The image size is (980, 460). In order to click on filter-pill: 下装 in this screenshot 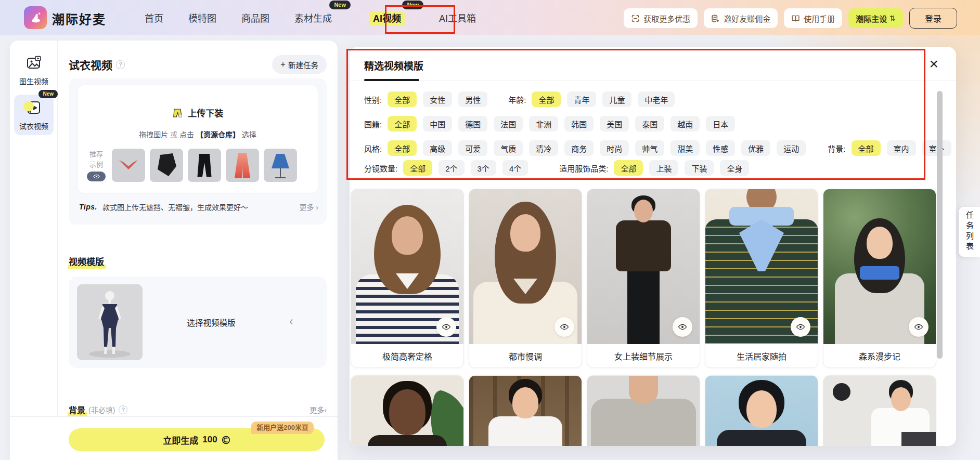, I will do `click(699, 168)`.